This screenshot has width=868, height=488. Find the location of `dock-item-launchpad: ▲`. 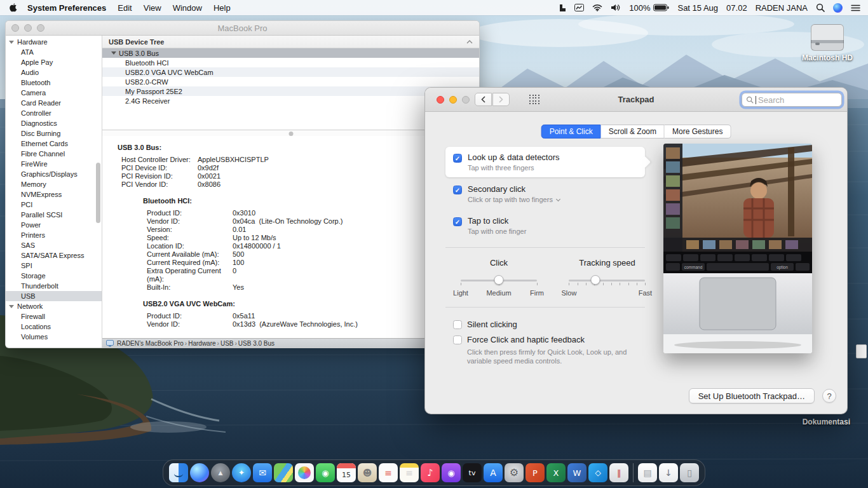

dock-item-launchpad: ▲ is located at coordinates (220, 473).